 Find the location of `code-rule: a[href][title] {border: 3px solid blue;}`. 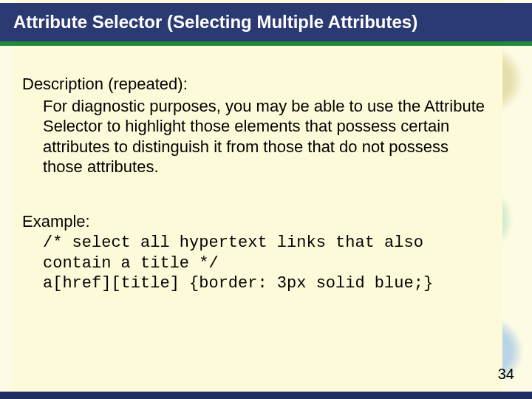

code-rule: a[href][title] {border: 3px solid blue;} is located at coordinates (238, 284).